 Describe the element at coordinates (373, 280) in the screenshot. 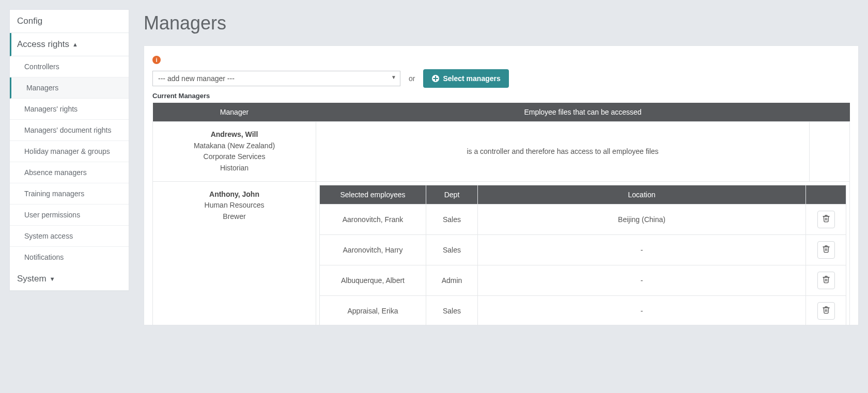

I see `employee-name: Albuquerque, Albert` at that location.